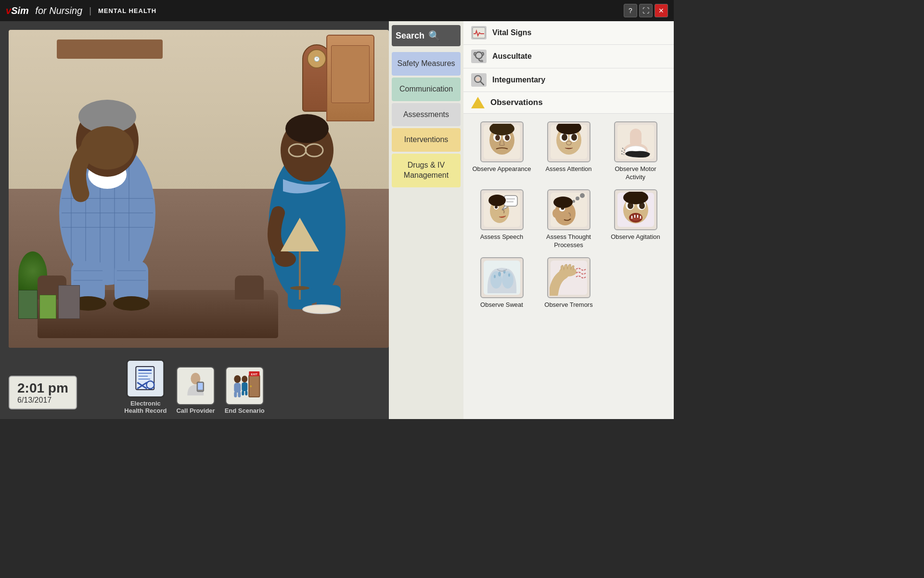 This screenshot has height=578, width=924. I want to click on search-icon: 🔍, so click(434, 36).